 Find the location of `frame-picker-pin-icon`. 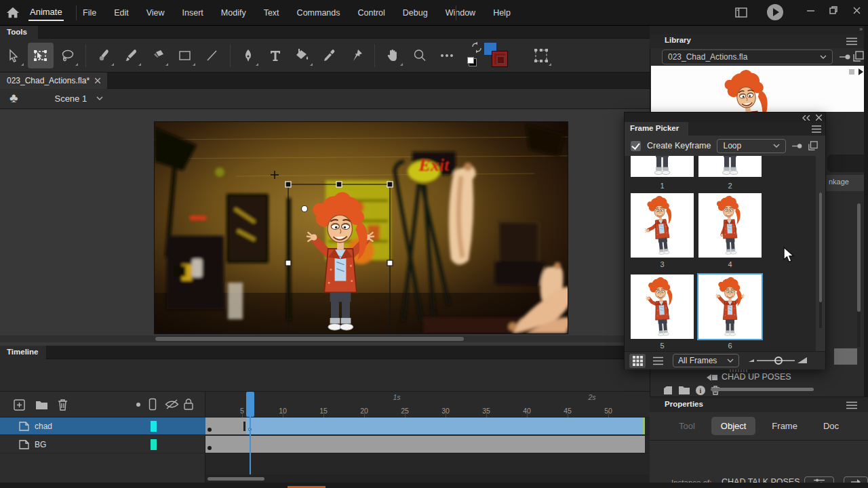

frame-picker-pin-icon is located at coordinates (797, 146).